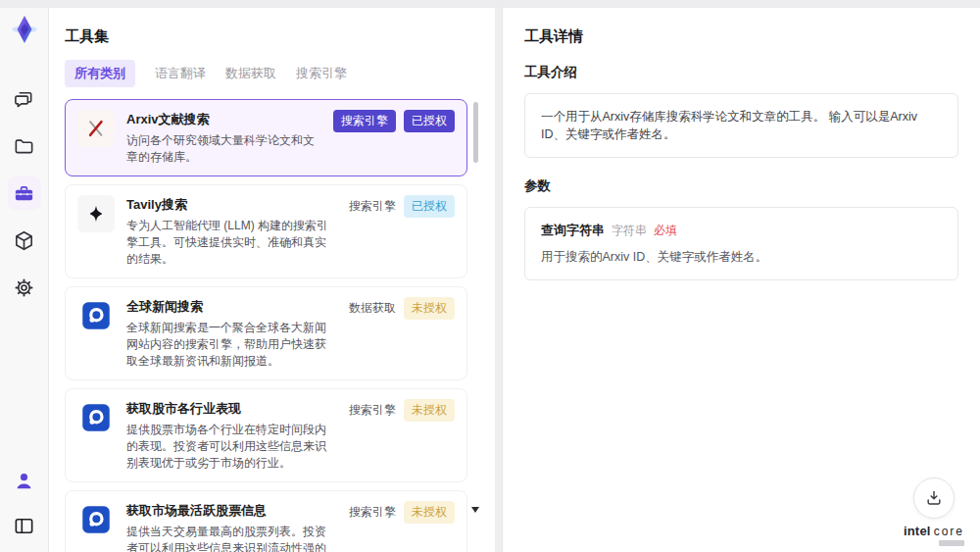 Image resolution: width=980 pixels, height=552 pixels. I want to click on package-icon, so click(24, 241).